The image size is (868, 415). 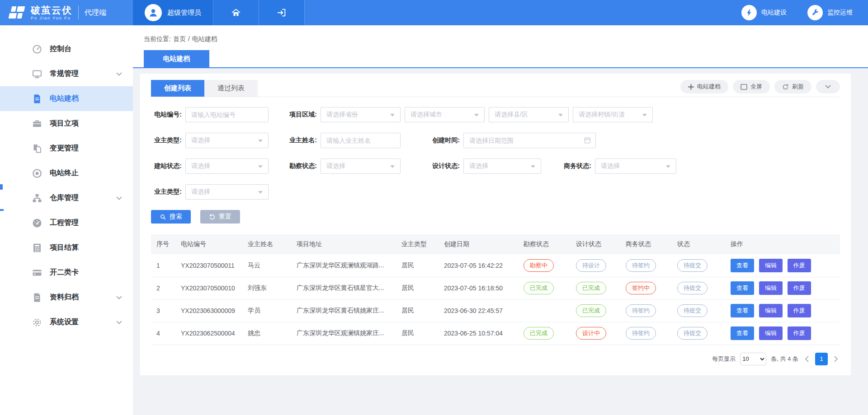 I want to click on sidebar-label: 工程管理, so click(x=64, y=223).